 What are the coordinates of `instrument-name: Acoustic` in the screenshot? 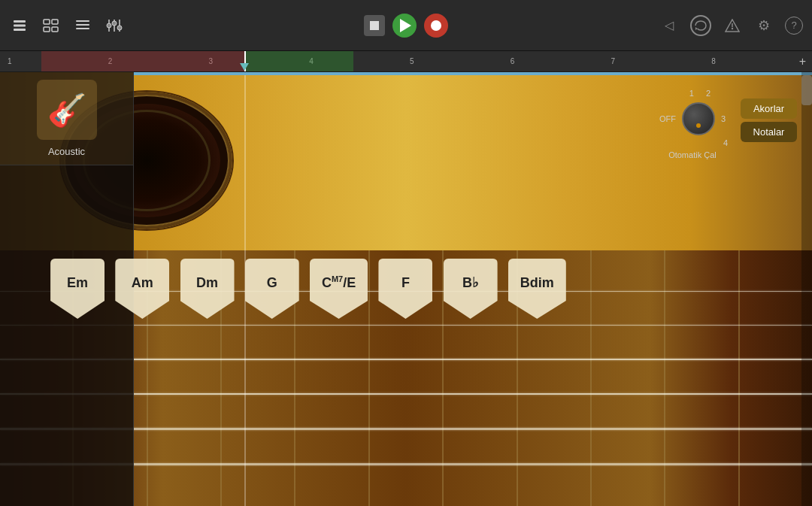 It's located at (66, 152).